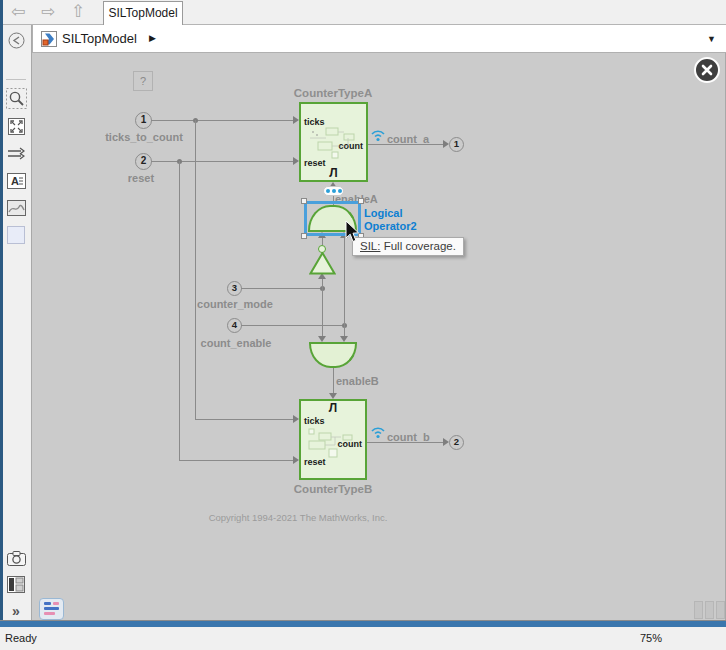  What do you see at coordinates (152, 38) in the screenshot?
I see `breadcrumb-caret-icon: ▶` at bounding box center [152, 38].